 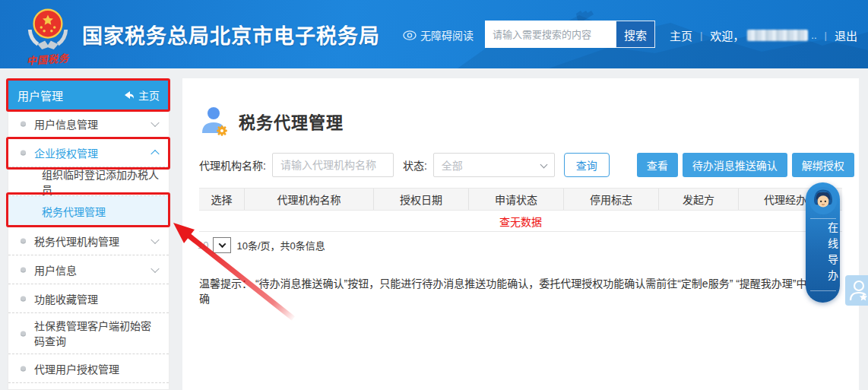 I want to click on page-size-value: 10, so click(x=203, y=245).